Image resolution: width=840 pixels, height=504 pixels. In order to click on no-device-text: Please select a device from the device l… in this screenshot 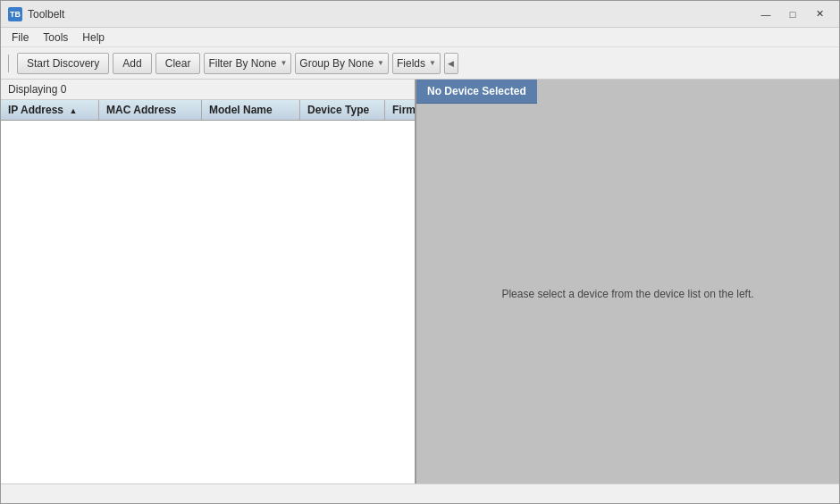, I will do `click(627, 294)`.